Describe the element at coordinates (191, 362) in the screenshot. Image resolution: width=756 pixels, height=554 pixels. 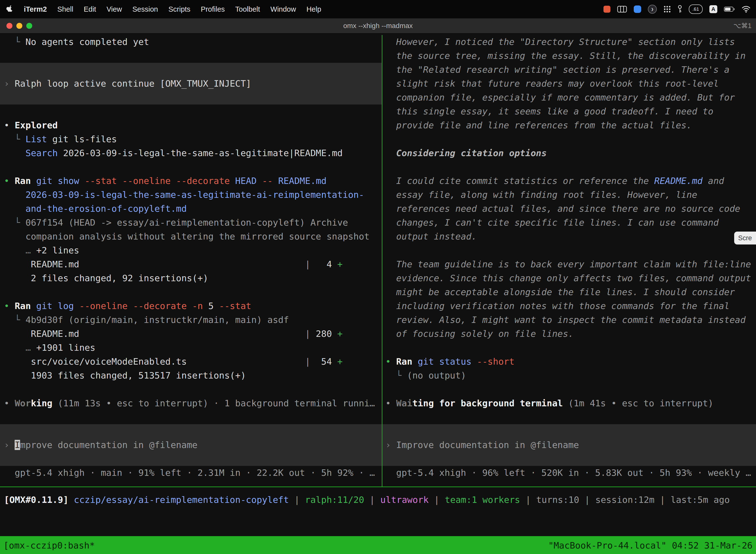
I see `terminal-line: src/voice/voiceModeEnabled.ts | 54 +` at that location.